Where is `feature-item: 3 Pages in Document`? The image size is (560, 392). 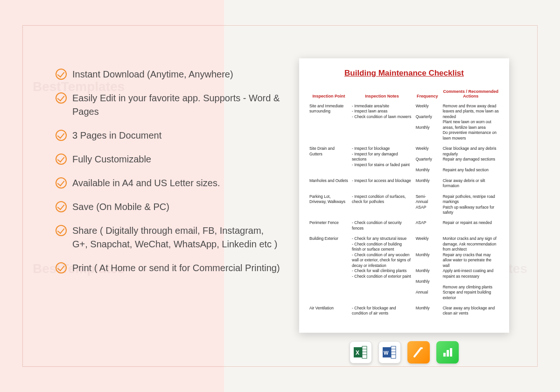
feature-item: 3 Pages in Document is located at coordinates (168, 135).